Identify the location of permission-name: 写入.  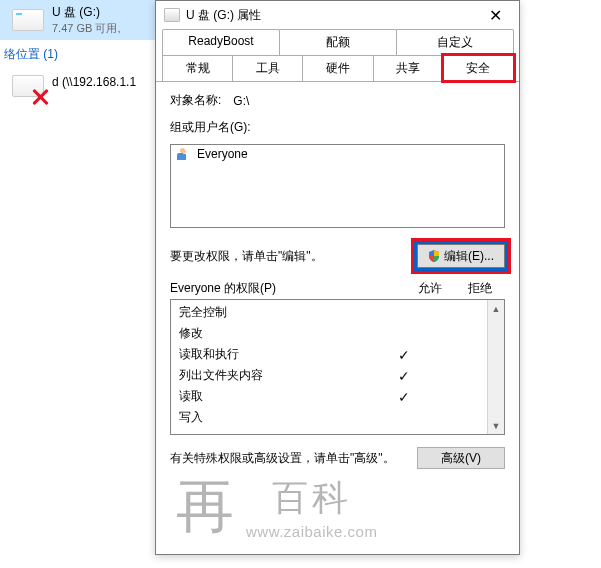
(279, 418).